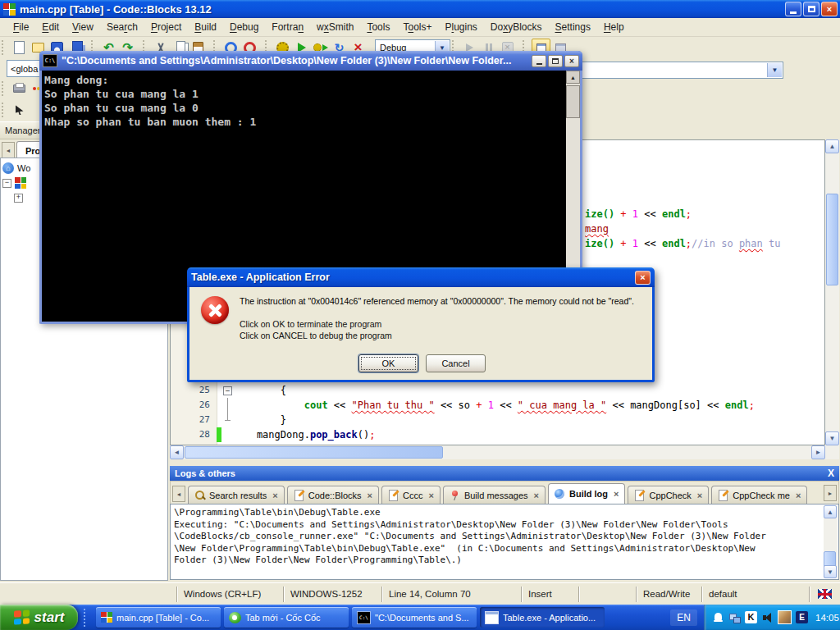 The image size is (840, 630). I want to click on code-line-26: 26 cout << "Phan tu thu " << so + 1 << "…, so click(497, 405).